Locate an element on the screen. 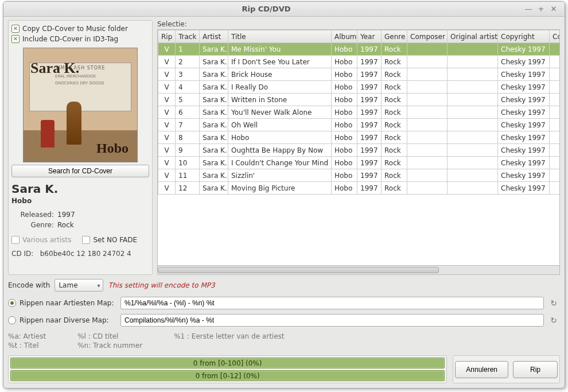 Image resolution: width=568 pixels, height=392 pixels. rip-button: Rip is located at coordinates (535, 370).